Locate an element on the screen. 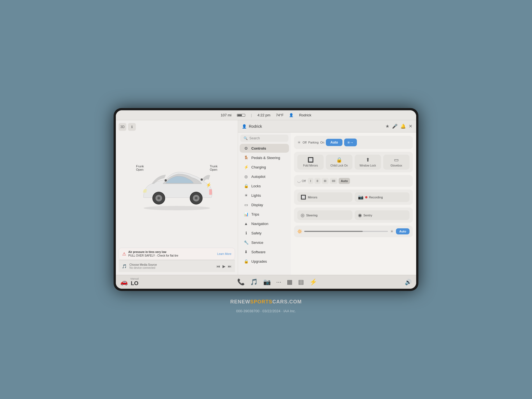  locks-icon: 🔒 is located at coordinates (246, 186).